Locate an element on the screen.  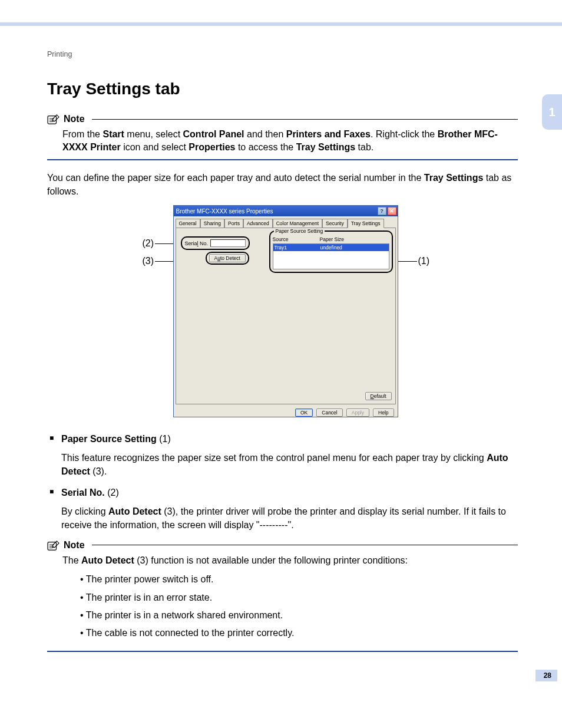
callout-2: (2) is located at coordinates (158, 243).